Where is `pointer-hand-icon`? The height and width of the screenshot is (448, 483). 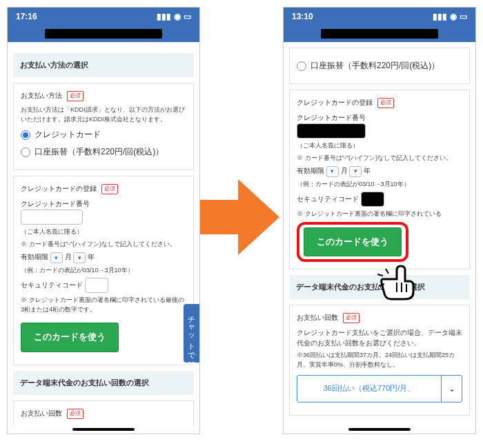 pointer-hand-icon is located at coordinates (400, 283).